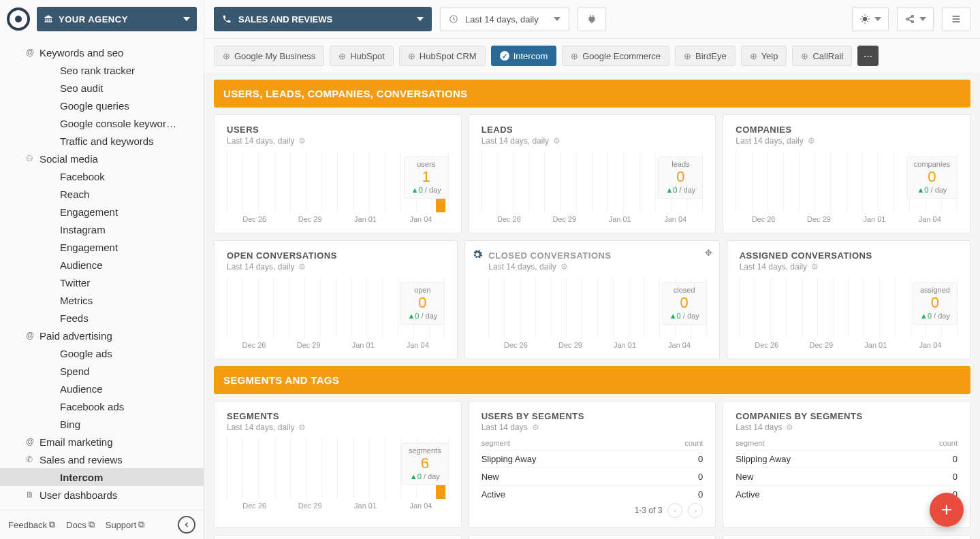  Describe the element at coordinates (102, 88) in the screenshot. I see `nav-item: Seo audit` at that location.